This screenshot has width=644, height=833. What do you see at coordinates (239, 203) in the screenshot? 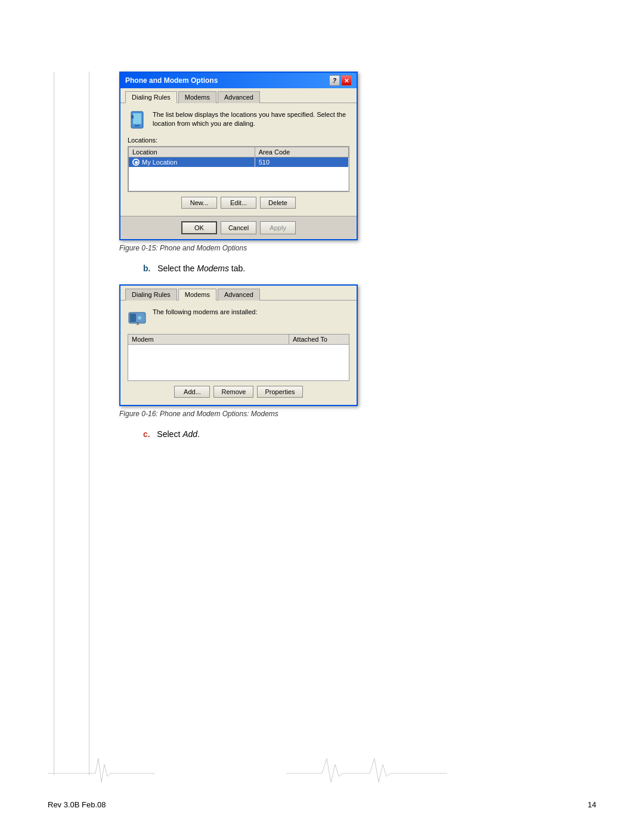
I see `edit-button: Edit...` at bounding box center [239, 203].